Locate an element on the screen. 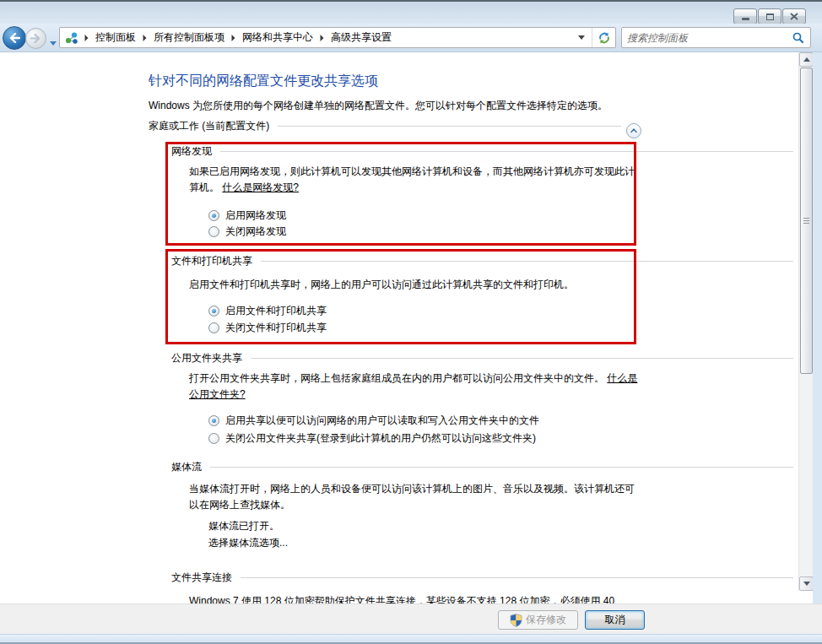 The width and height of the screenshot is (822, 644). breadcrumb-control-panel: 控制面板 is located at coordinates (116, 37).